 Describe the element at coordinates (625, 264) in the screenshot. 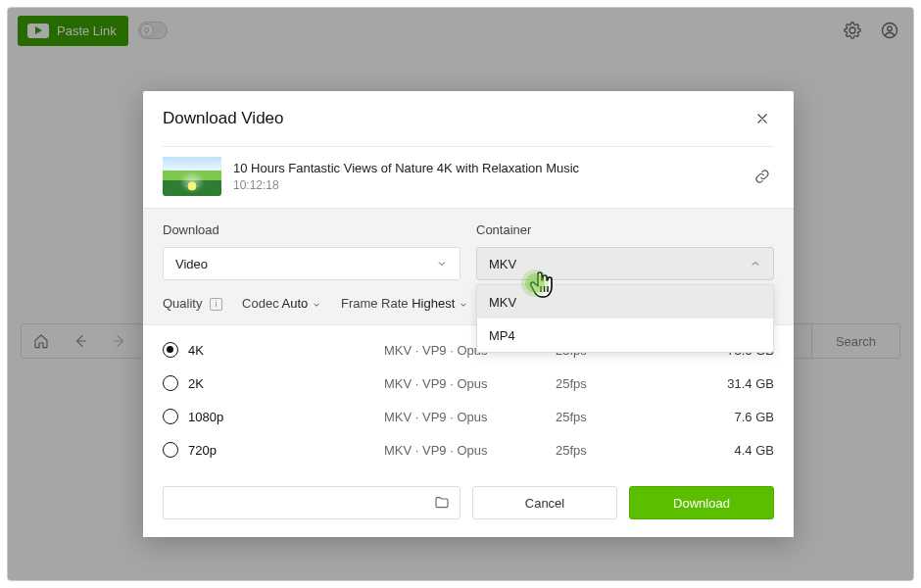

I see `container-select: MKV` at that location.